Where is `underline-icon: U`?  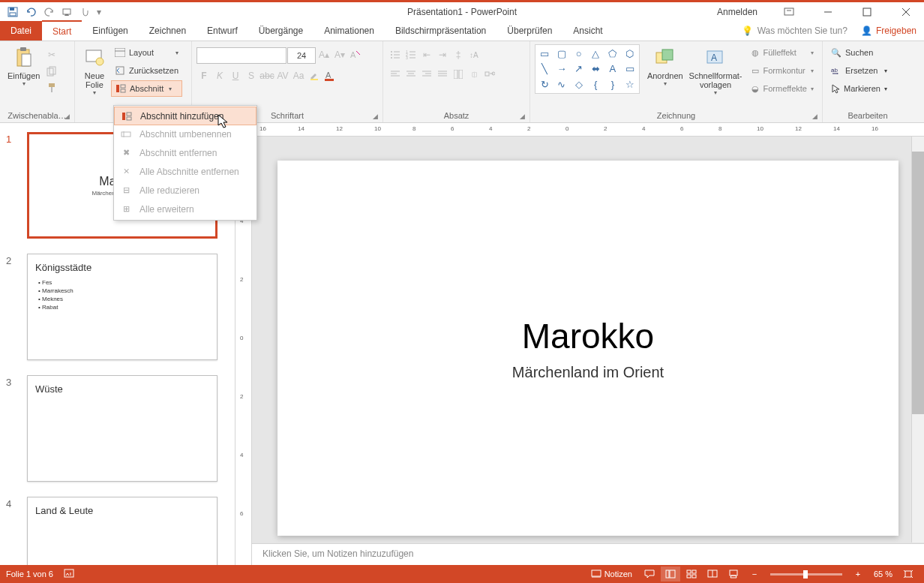 underline-icon: U is located at coordinates (236, 76).